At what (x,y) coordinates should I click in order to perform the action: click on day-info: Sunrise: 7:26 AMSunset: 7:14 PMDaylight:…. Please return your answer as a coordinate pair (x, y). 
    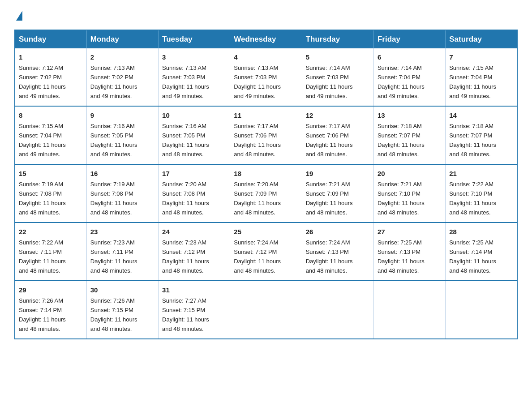
    Looking at the image, I should click on (42, 315).